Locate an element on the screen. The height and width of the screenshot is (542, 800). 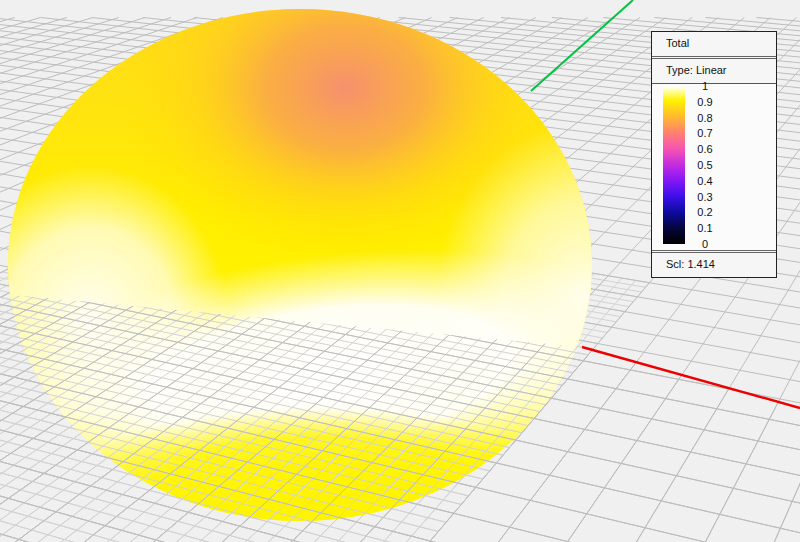
tick-label: 0.2 is located at coordinates (705, 213).